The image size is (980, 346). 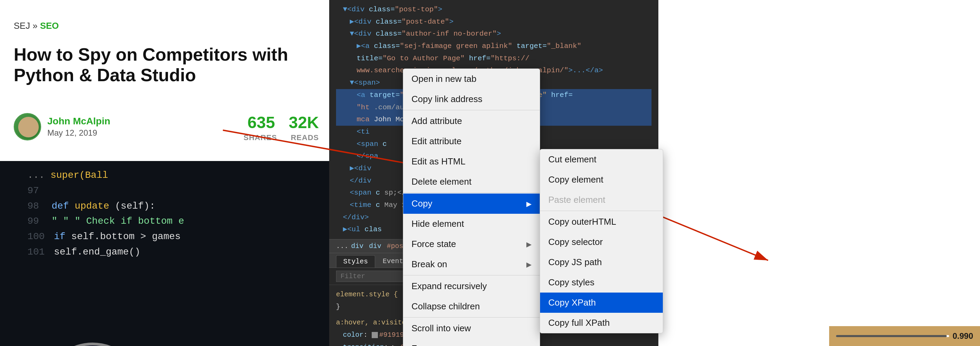 What do you see at coordinates (304, 122) in the screenshot?
I see `stat-reads-num: 32K` at bounding box center [304, 122].